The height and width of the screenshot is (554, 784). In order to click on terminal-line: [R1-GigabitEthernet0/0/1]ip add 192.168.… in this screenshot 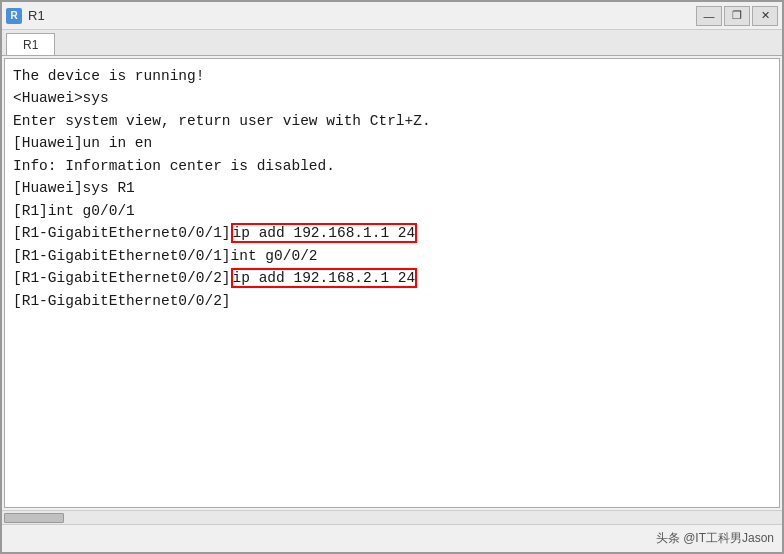, I will do `click(392, 233)`.